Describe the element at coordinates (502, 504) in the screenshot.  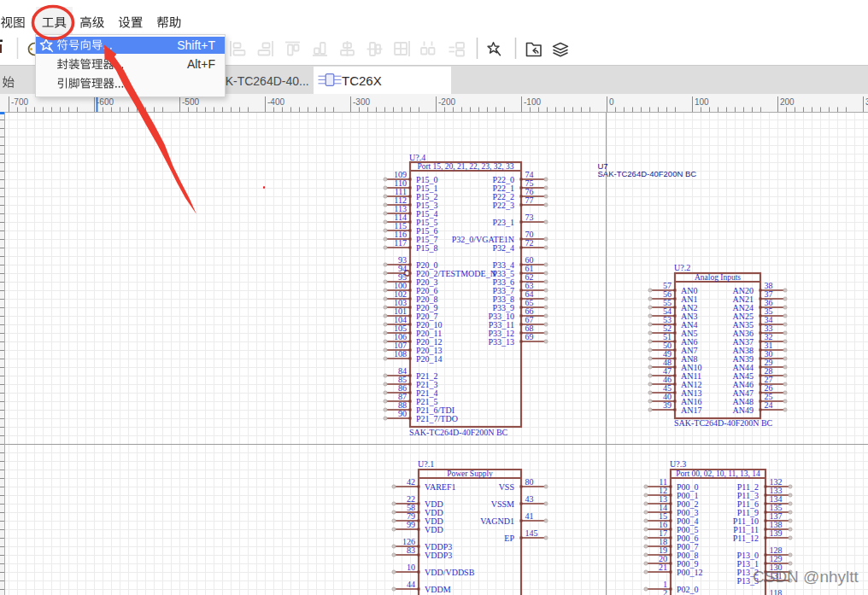
I see `svg-text: VSSM` at that location.